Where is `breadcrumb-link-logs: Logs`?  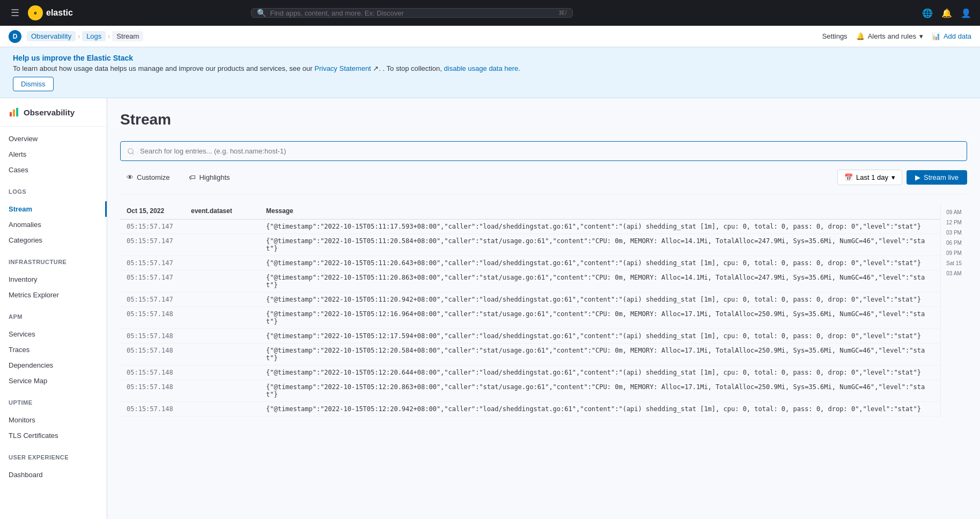
breadcrumb-link-logs: Logs is located at coordinates (94, 36).